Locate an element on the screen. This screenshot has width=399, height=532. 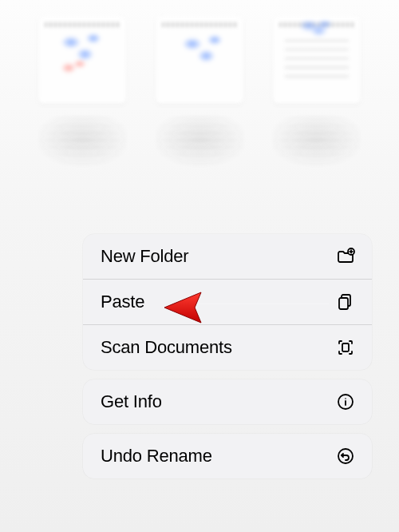
menu-item-label: Paste is located at coordinates (123, 302).